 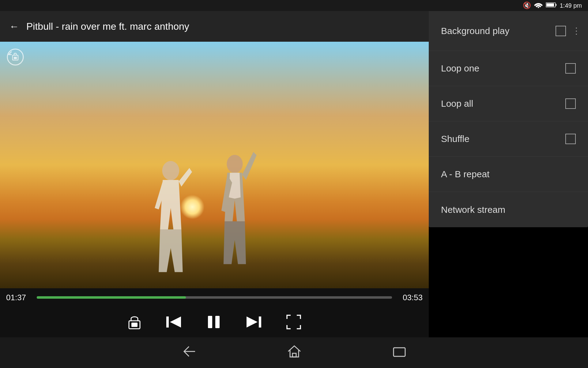 I want to click on back-nav-button, so click(x=189, y=353).